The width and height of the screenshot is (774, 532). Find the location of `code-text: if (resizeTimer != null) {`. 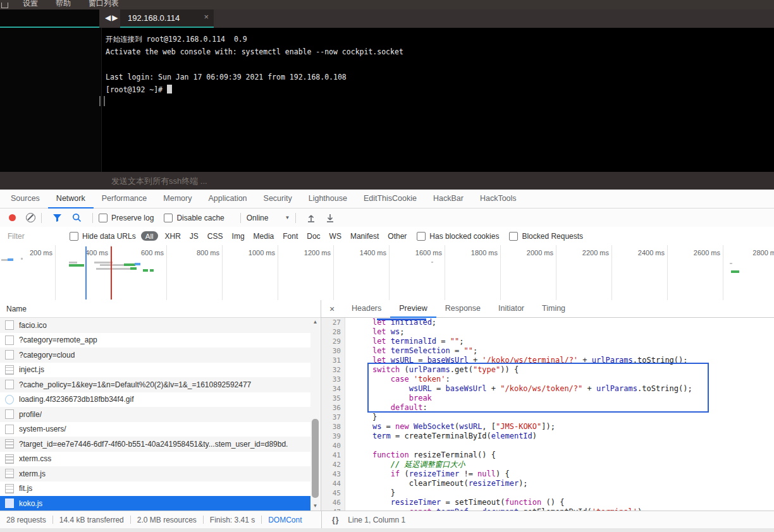

code-text: if (resizeTimer != null) { is located at coordinates (427, 474).